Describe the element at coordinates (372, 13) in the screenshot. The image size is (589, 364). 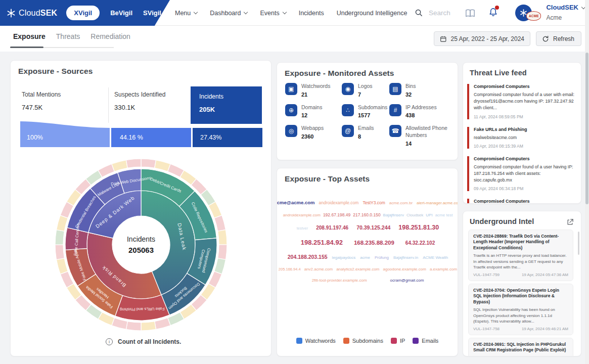
I see `nav-link-underground-intelligence: Underground Intelligence` at that location.